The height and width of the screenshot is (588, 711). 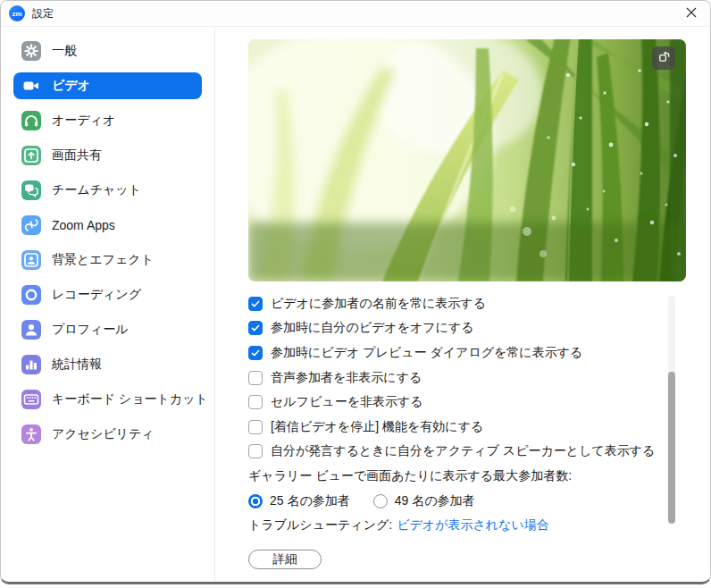 What do you see at coordinates (107, 365) in the screenshot?
I see `sidebar-item-statistics: 統計情報` at bounding box center [107, 365].